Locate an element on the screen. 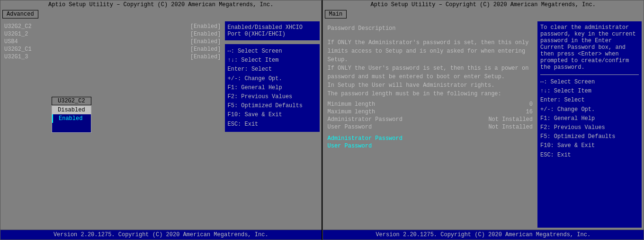 The width and height of the screenshot is (644, 240). left-shortcut-2: Enter: Select is located at coordinates (272, 69).